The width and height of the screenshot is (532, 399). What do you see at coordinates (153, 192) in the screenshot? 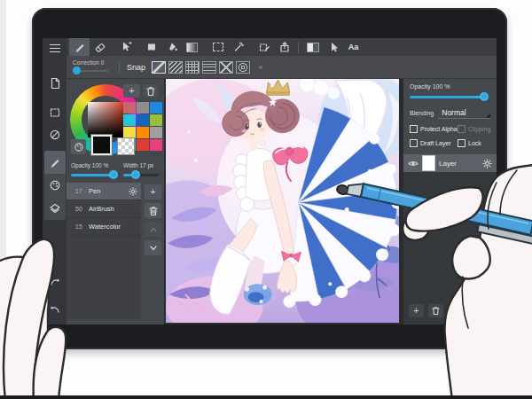
I see `add-brush-button: +` at bounding box center [153, 192].